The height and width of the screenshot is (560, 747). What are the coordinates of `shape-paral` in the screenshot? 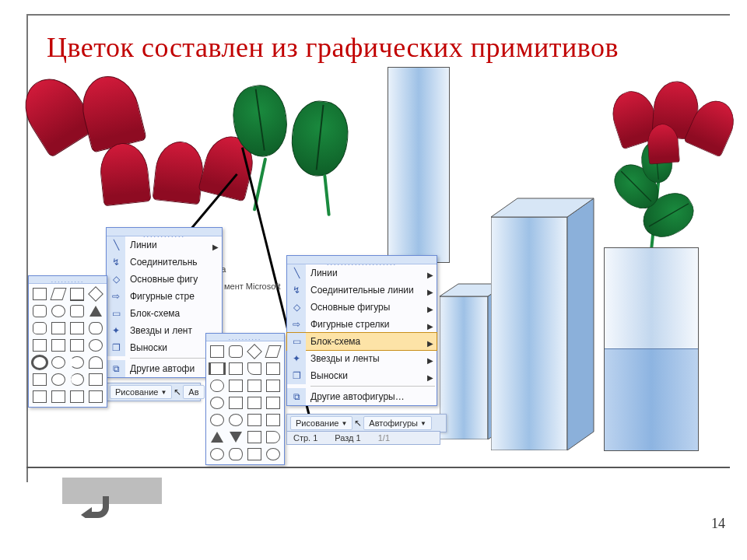 It's located at (58, 294).